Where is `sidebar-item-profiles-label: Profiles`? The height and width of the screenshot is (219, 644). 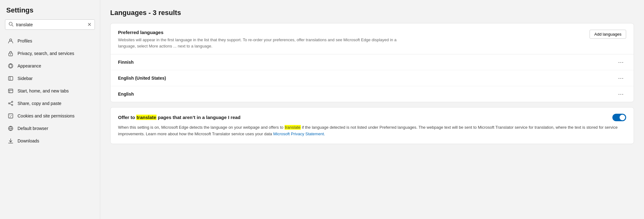
sidebar-item-profiles-label: Profiles is located at coordinates (25, 41).